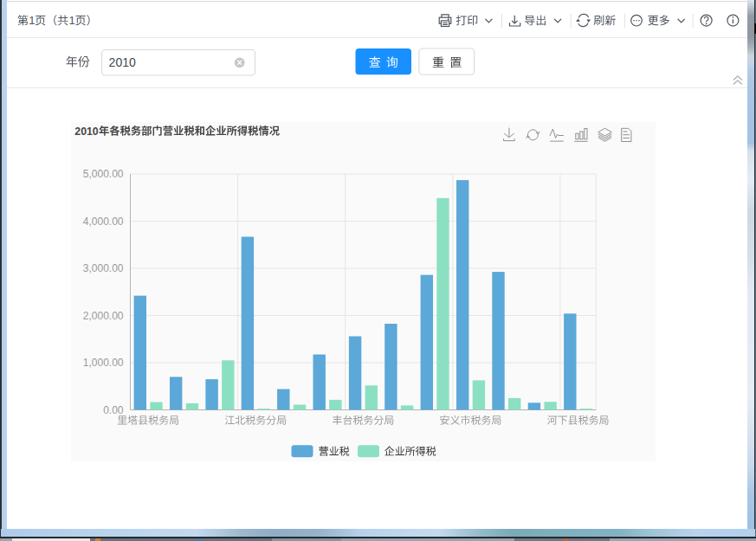 The height and width of the screenshot is (541, 756). I want to click on svg-text: 2,000.00, so click(104, 316).